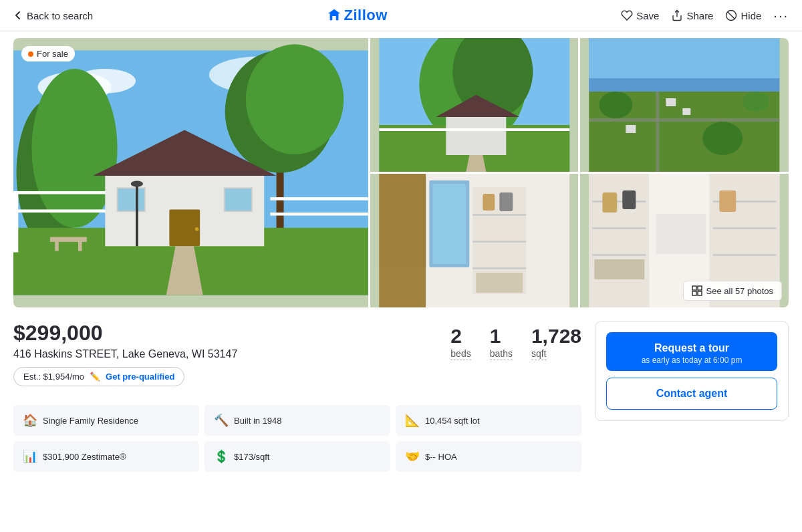  What do you see at coordinates (732, 291) in the screenshot?
I see `see-all-photos-button: See all 57 photos` at bounding box center [732, 291].